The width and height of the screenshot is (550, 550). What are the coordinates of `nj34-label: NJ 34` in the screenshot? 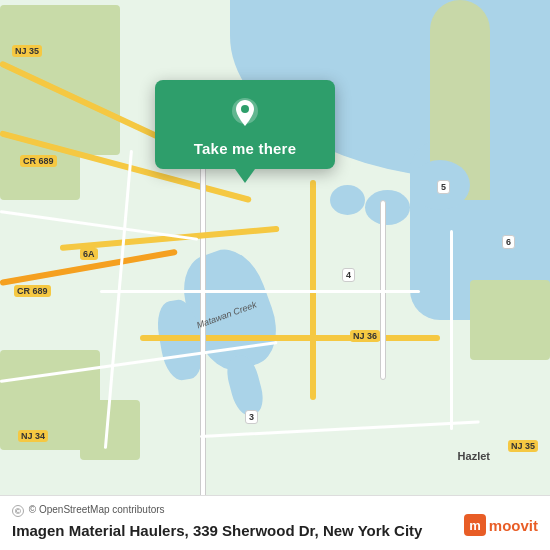 It's located at (33, 436).